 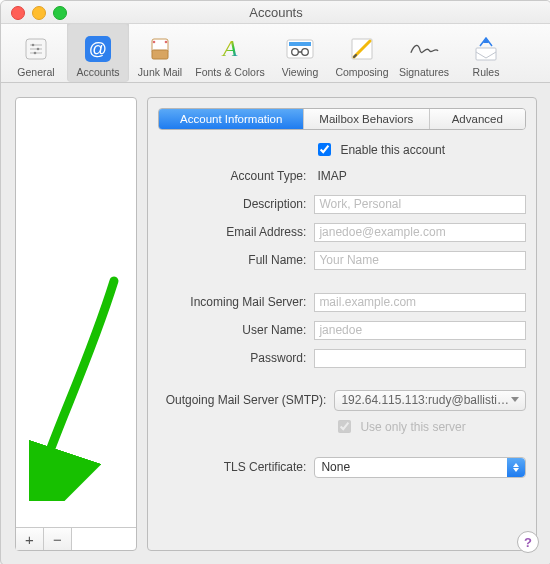 I want to click on toolbar: General @ Accounts Junk Mail A Fonts & C…, so click(x=276, y=54).